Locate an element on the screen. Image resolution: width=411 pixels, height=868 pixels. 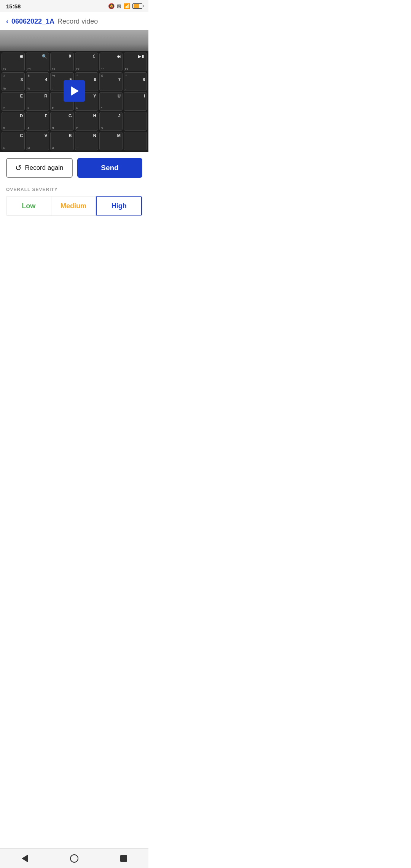
key-f: FА is located at coordinates (37, 121).